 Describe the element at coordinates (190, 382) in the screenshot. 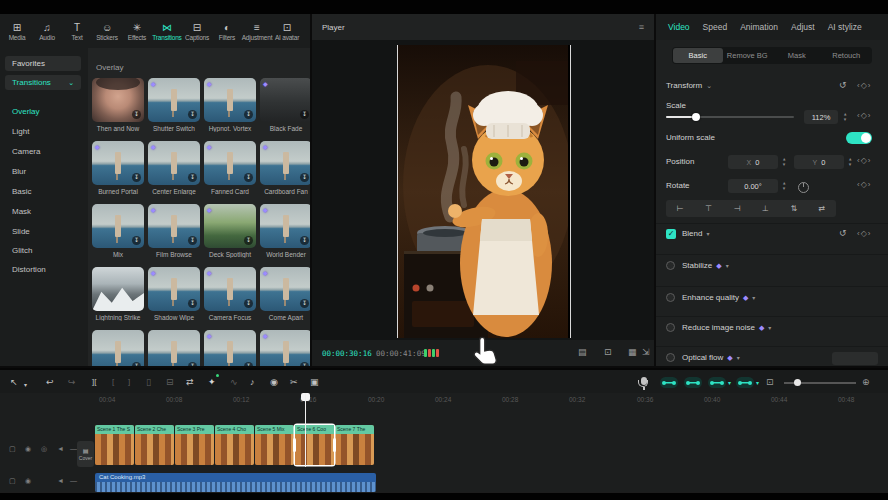

I see `mirror-flip-icon: ⇄` at that location.